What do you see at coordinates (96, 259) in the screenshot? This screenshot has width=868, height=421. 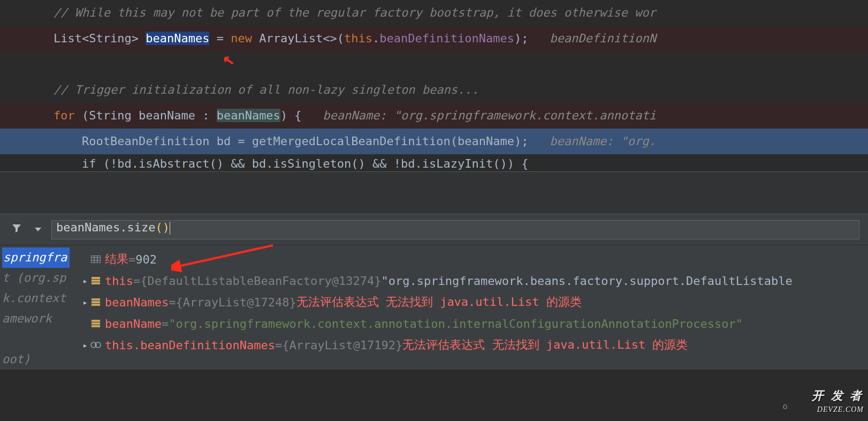 I see `result-icon` at bounding box center [96, 259].